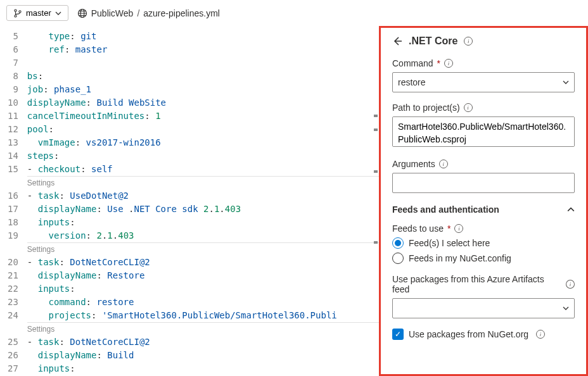 This screenshot has height=376, width=588. What do you see at coordinates (203, 63) in the screenshot?
I see `code-line` at bounding box center [203, 63].